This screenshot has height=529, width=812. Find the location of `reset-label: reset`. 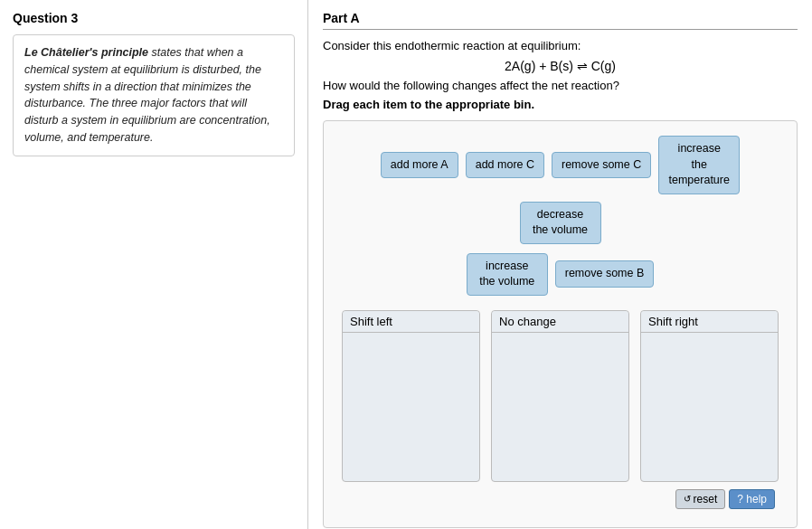

reset-label: reset is located at coordinates (705, 499).